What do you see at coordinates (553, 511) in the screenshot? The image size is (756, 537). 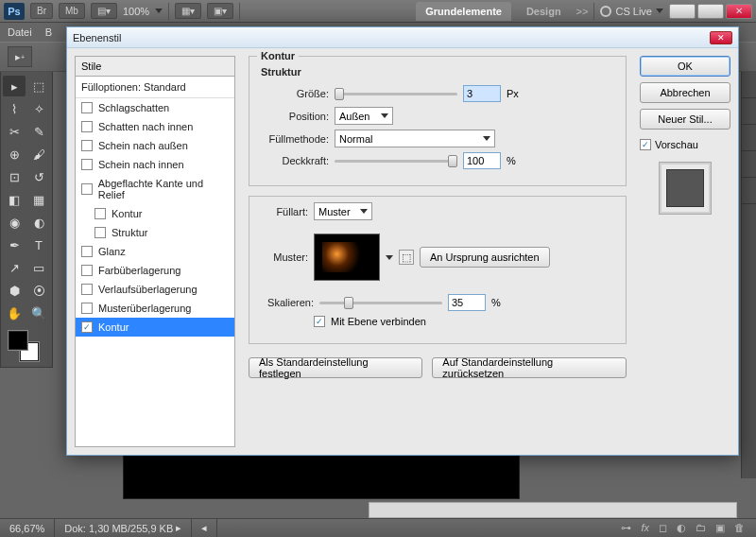 I see `horizontal-scrollbar` at bounding box center [553, 511].